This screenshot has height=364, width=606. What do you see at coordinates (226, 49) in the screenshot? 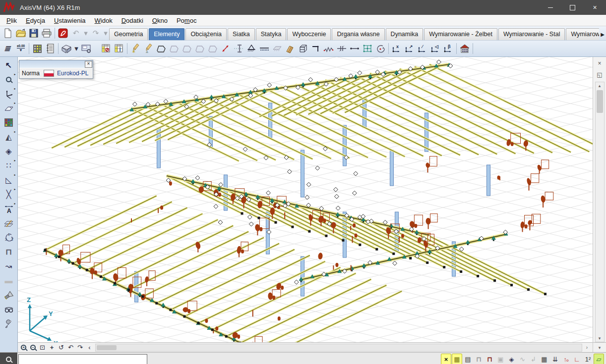
I see `line-elements-button` at bounding box center [226, 49].